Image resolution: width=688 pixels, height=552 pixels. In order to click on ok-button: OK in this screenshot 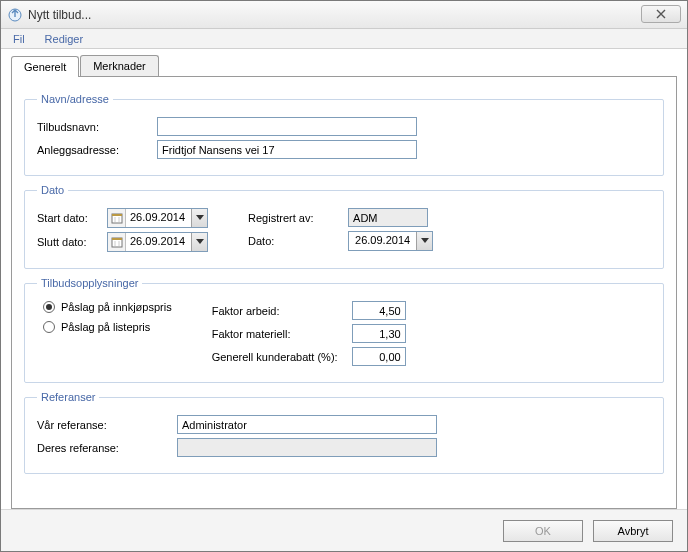, I will do `click(543, 531)`.